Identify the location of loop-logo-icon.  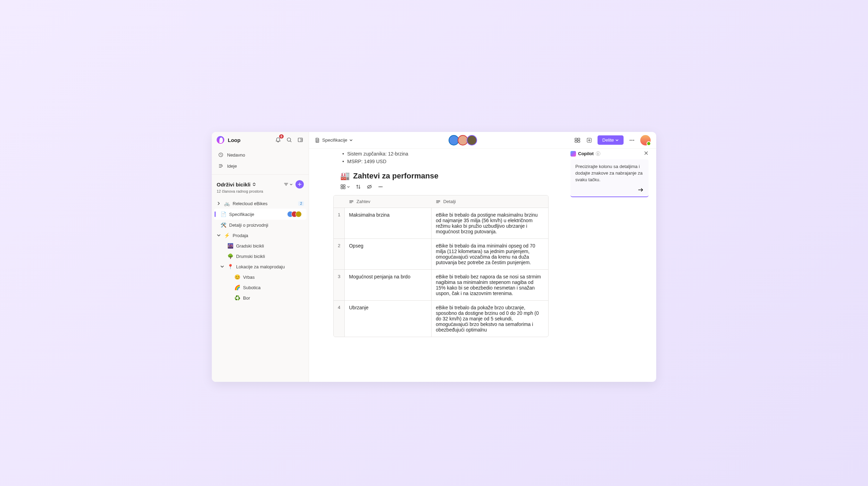
(220, 140).